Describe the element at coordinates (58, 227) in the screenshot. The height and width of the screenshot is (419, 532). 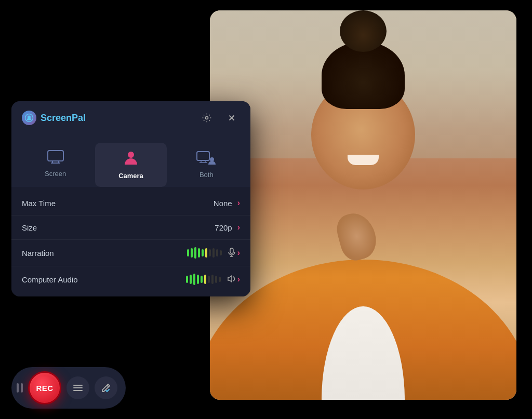
I see `size-label: Size` at that location.